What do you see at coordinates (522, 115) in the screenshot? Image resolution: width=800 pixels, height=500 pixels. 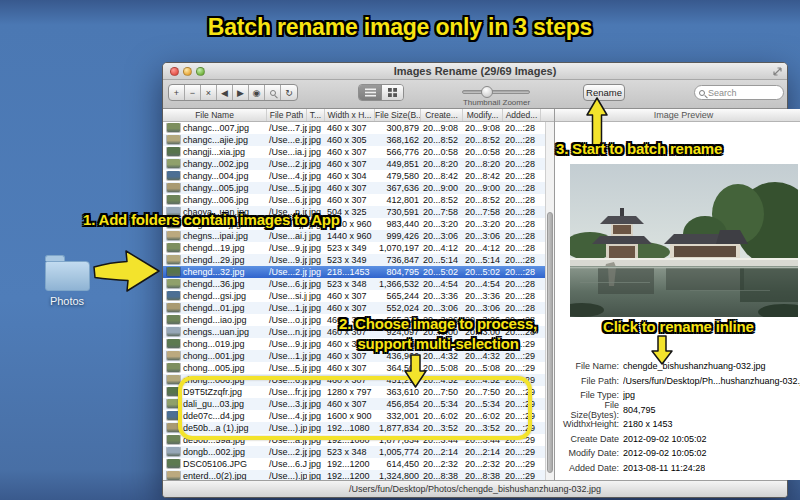 I see `column-header: Added...` at bounding box center [522, 115].